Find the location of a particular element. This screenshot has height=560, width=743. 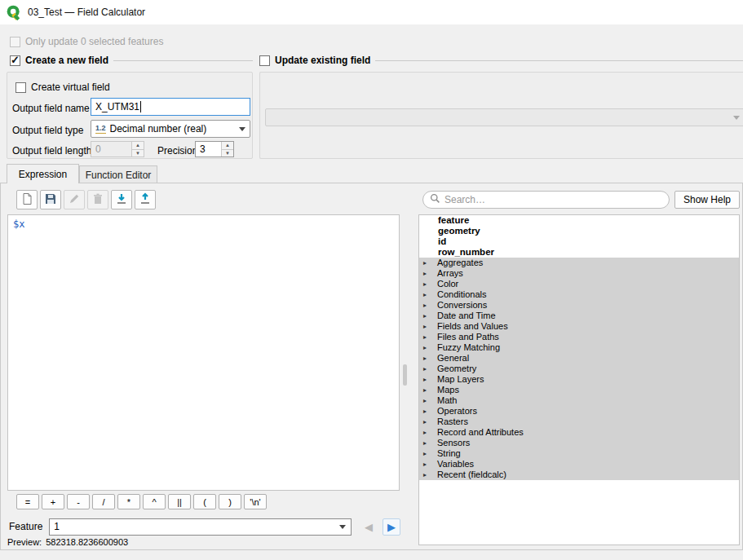

output-field-type-select: 1.2 Decimal number (real) is located at coordinates (170, 129).